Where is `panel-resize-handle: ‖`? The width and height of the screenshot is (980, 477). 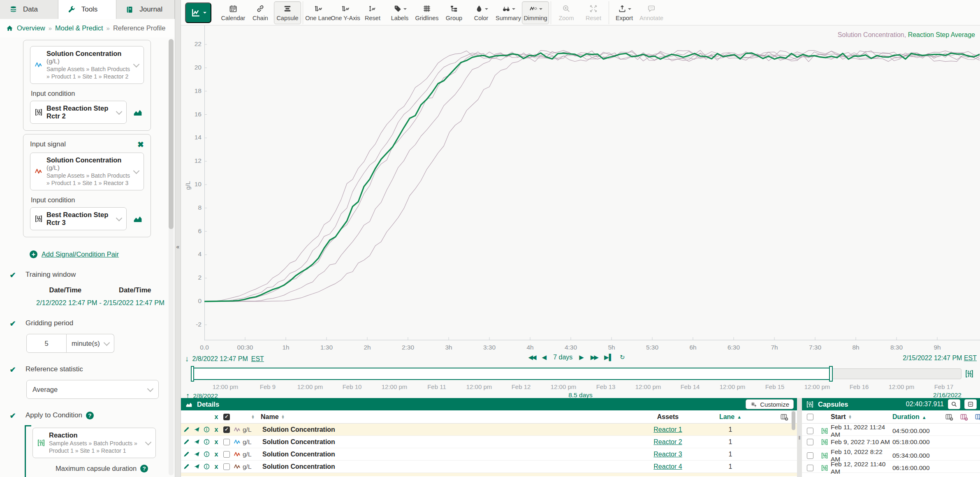 panel-resize-handle: ‖ is located at coordinates (799, 438).